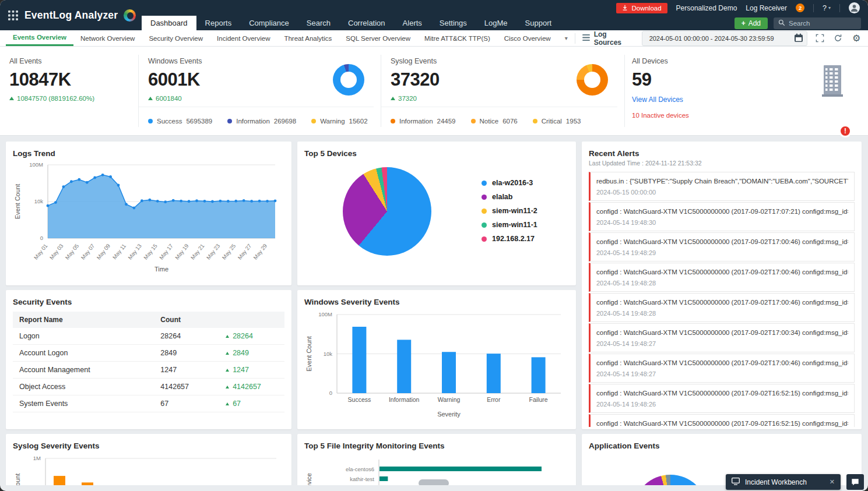  Describe the element at coordinates (378, 38) in the screenshot. I see `subtab-sql-server-overview: SQL Server Overview` at that location.